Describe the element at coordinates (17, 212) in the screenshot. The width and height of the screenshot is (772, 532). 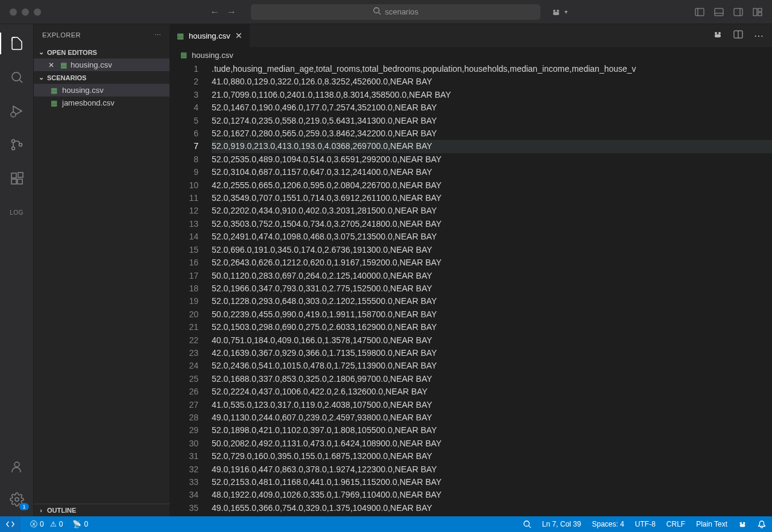
I see `log-activity-icon: LOG` at that location.